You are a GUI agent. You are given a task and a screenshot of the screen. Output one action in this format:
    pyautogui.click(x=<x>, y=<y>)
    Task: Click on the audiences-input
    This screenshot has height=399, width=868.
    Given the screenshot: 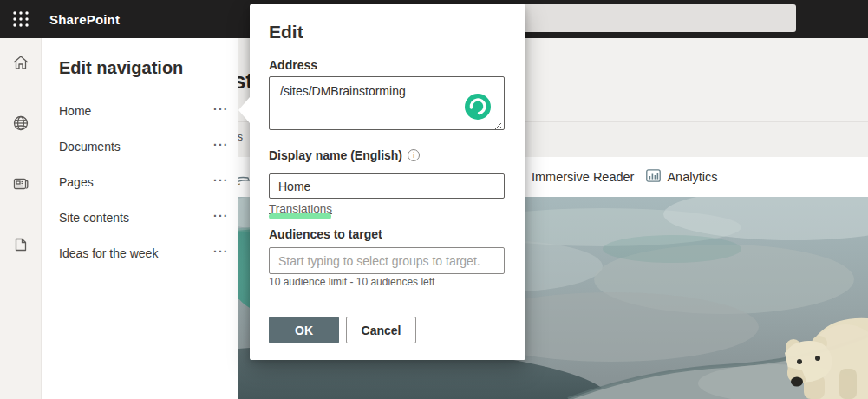 What is the action you would take?
    pyautogui.click(x=387, y=260)
    